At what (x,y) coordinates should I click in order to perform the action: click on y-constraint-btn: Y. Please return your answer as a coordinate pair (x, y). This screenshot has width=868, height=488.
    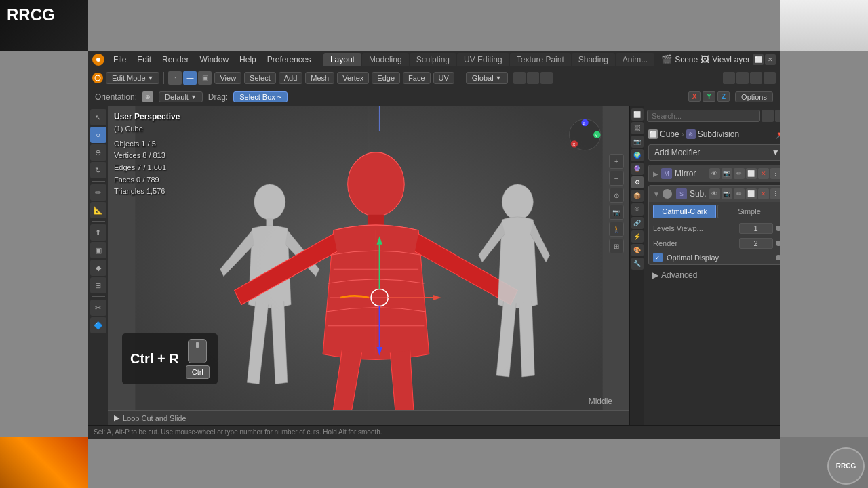
    Looking at the image, I should click on (709, 96).